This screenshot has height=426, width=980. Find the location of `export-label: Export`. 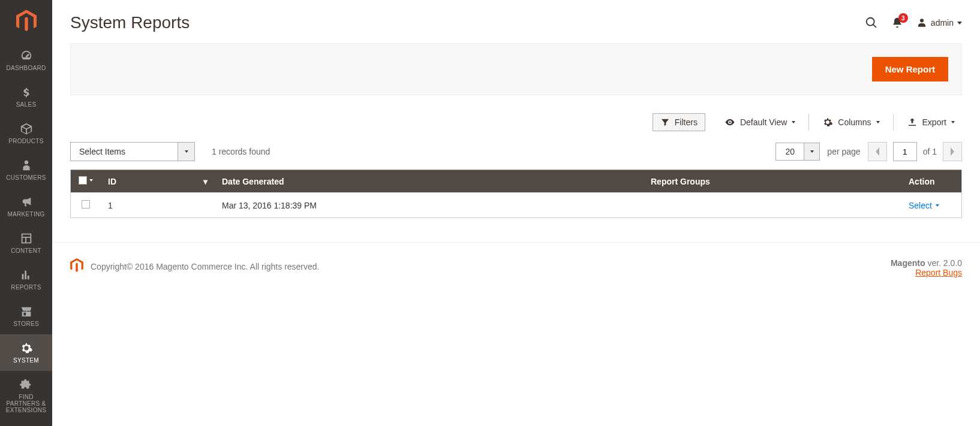

export-label: Export is located at coordinates (934, 122).